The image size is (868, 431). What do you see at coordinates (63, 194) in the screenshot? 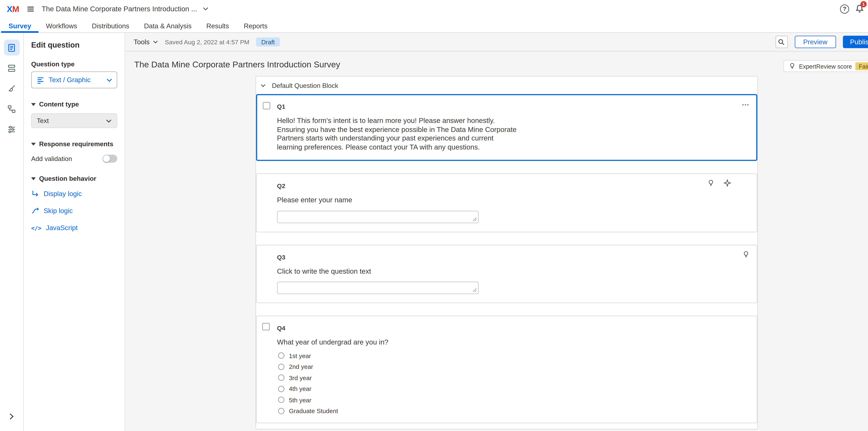
I see `display-logic-label: Display logic` at bounding box center [63, 194].